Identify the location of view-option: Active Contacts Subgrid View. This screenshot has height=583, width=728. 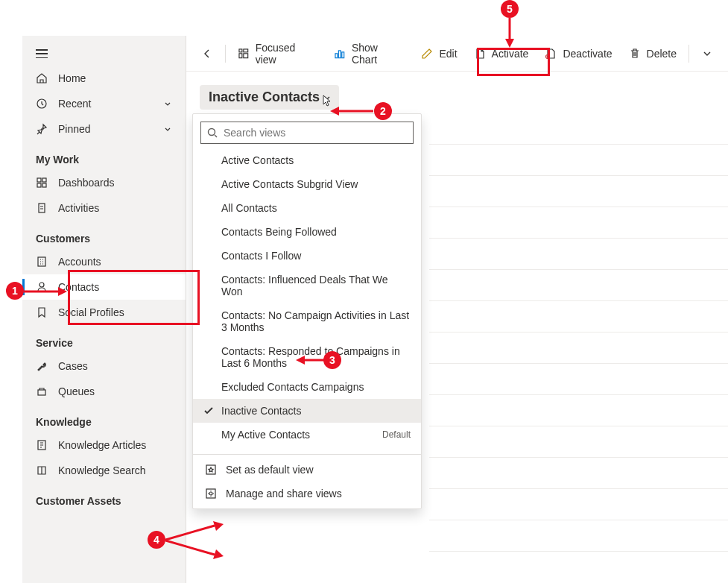
(307, 184).